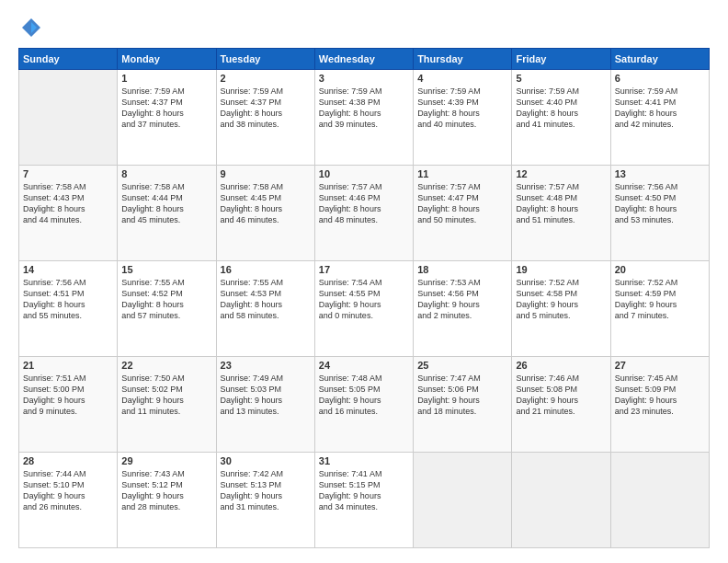 This screenshot has height=563, width=728. Describe the element at coordinates (462, 109) in the screenshot. I see `cell-content: Sunrise: 7:59 AMSunset: 4:39 PMDaylight:…` at that location.